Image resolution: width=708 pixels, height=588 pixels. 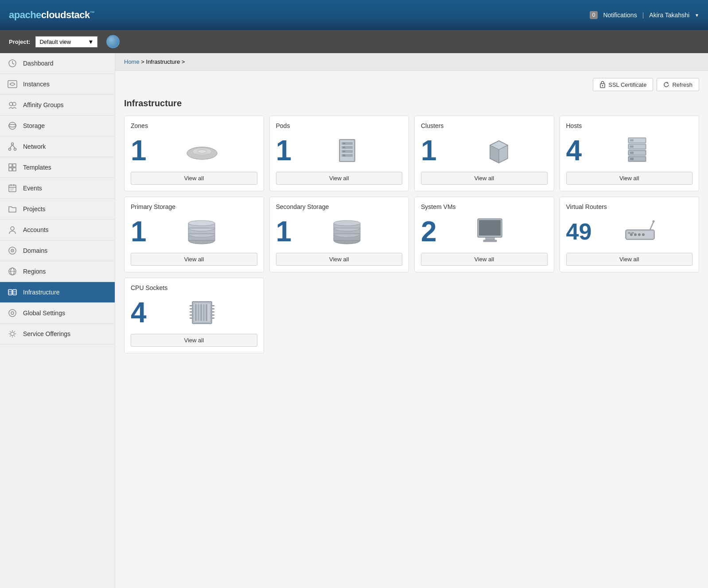 What do you see at coordinates (66, 42) in the screenshot?
I see `project-select: Default view ▼` at bounding box center [66, 42].